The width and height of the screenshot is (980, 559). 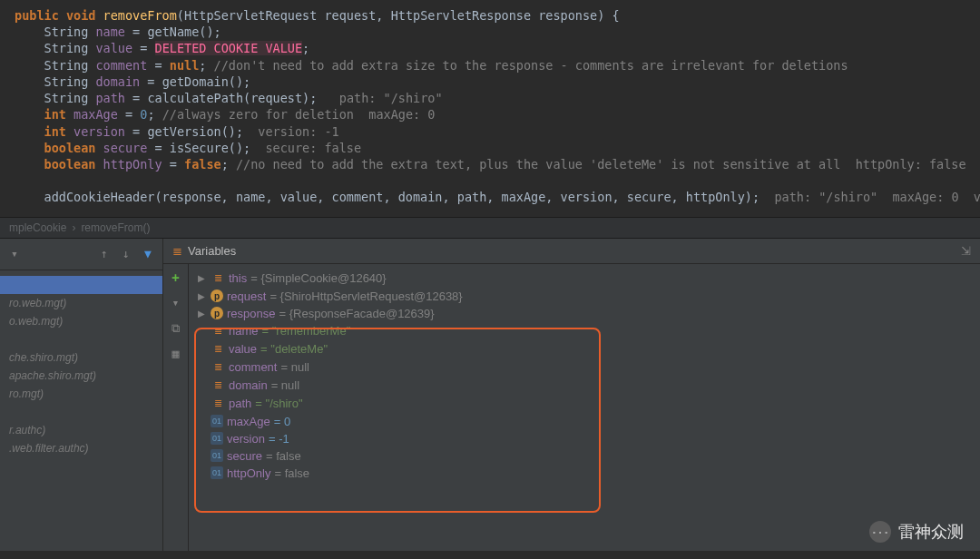 What do you see at coordinates (82, 15) in the screenshot?
I see `kw-void: void` at bounding box center [82, 15].